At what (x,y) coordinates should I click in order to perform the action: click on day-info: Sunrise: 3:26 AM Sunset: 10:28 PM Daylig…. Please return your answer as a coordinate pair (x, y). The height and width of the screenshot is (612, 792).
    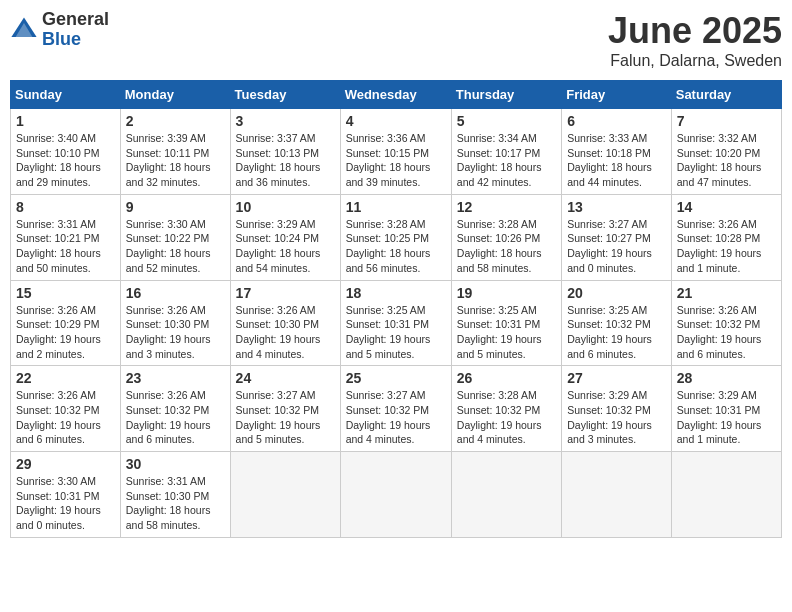
    Looking at the image, I should click on (726, 246).